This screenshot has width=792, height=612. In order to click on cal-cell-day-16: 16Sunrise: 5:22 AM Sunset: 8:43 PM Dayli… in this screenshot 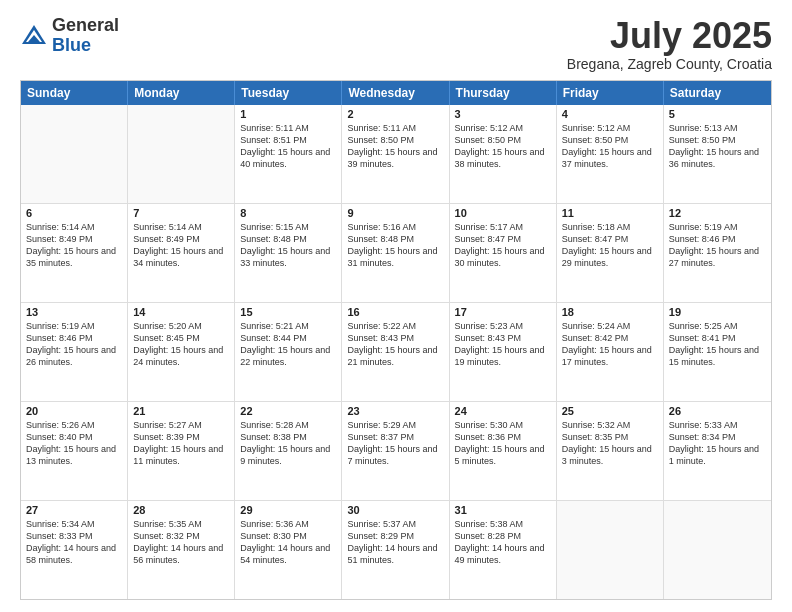, I will do `click(396, 352)`.